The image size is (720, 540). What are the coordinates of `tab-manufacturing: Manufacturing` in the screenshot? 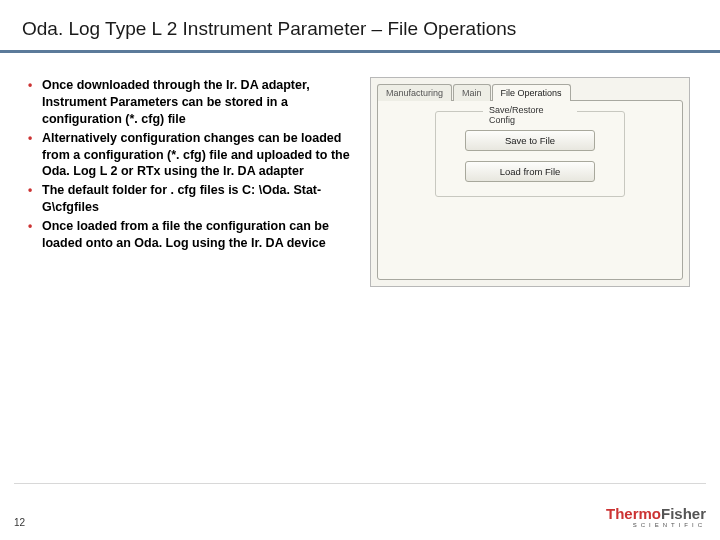 It's located at (414, 92).